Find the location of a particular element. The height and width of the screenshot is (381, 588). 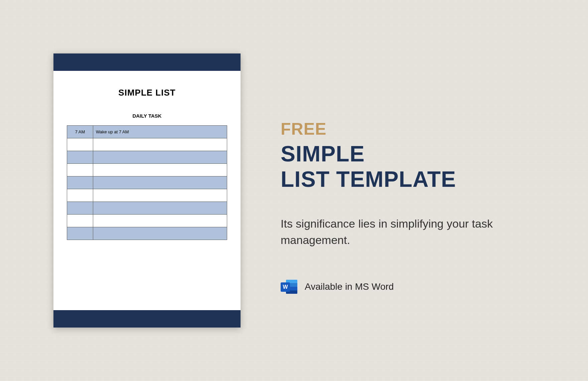

preview-content: SIMPLE LIST DAILY TASK 7 AMWake up at 7 … is located at coordinates (147, 159).